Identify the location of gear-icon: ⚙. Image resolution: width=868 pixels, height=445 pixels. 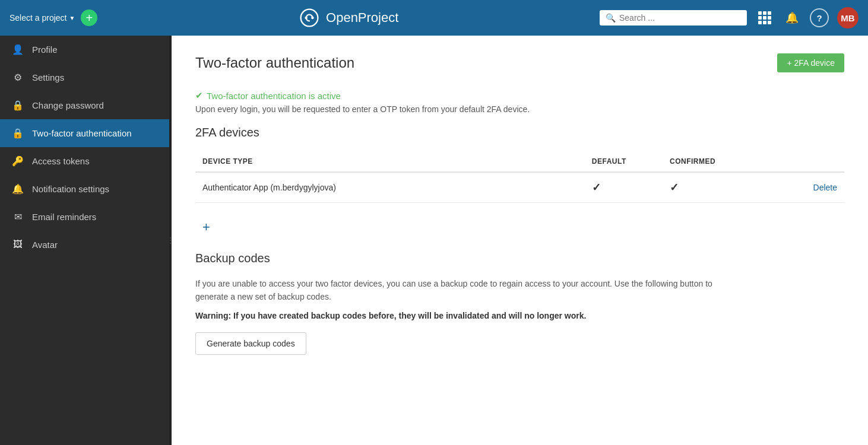
(18, 77).